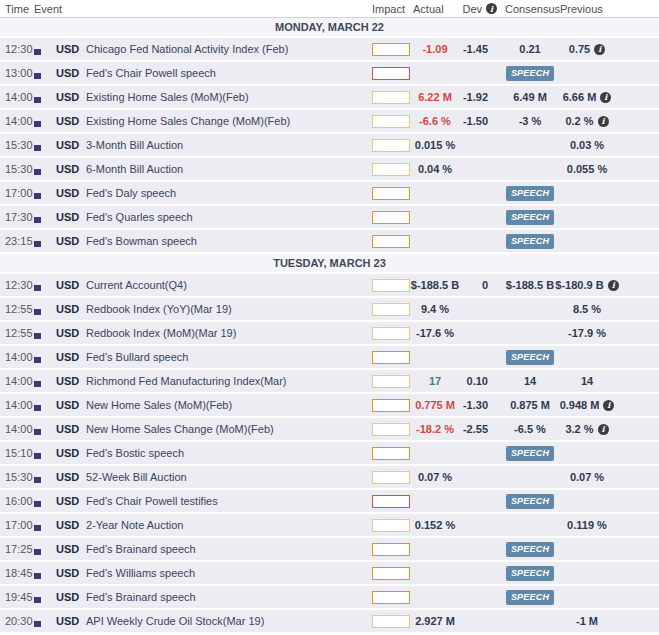 The height and width of the screenshot is (635, 659). I want to click on column-header-consensus: Consensus, so click(530, 9).